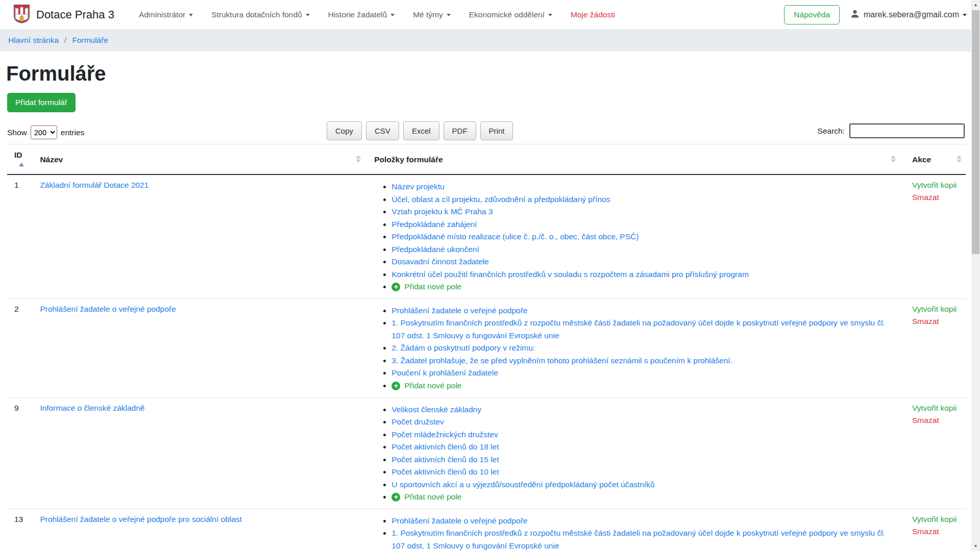 Image resolution: width=980 pixels, height=551 pixels. What do you see at coordinates (94, 185) in the screenshot?
I see `form-name-link: Základní formulář Dotace 2021` at bounding box center [94, 185].